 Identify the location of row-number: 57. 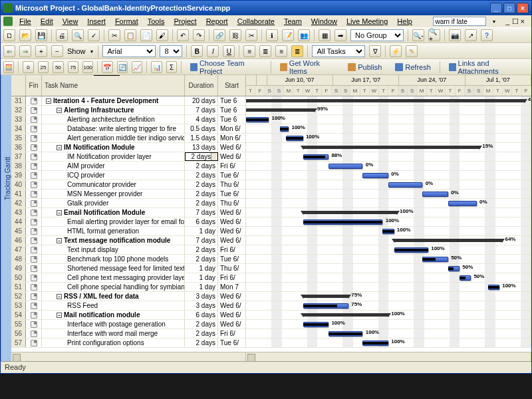
(19, 343).